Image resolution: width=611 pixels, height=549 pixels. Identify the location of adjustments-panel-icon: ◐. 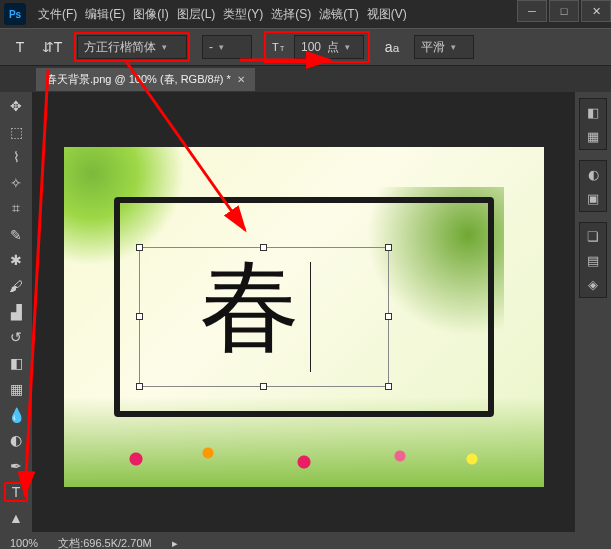
(593, 174).